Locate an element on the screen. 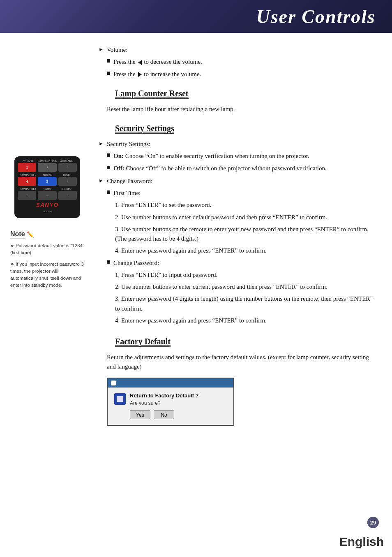 This screenshot has height=557, width=392. factory-no-button: No is located at coordinates (164, 415).